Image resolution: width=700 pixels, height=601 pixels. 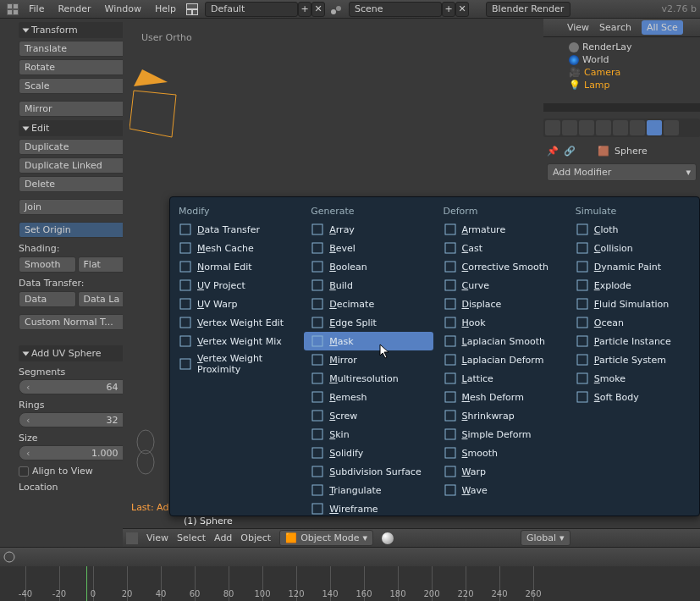 I want to click on modifier-subdivision-surface: Subdivision Surface, so click(x=368, y=471).